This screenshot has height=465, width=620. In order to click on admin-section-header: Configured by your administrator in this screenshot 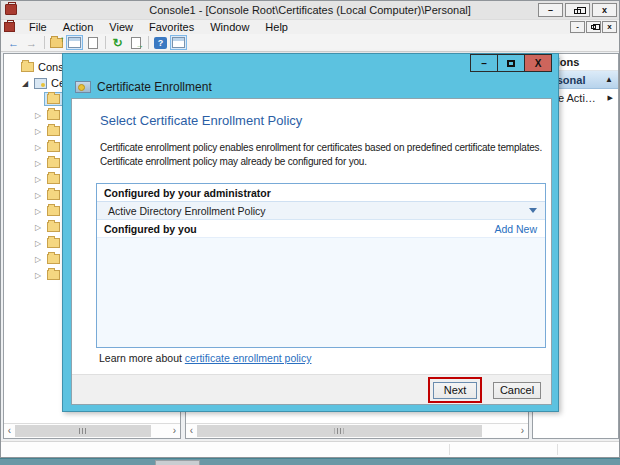, I will do `click(321, 193)`.